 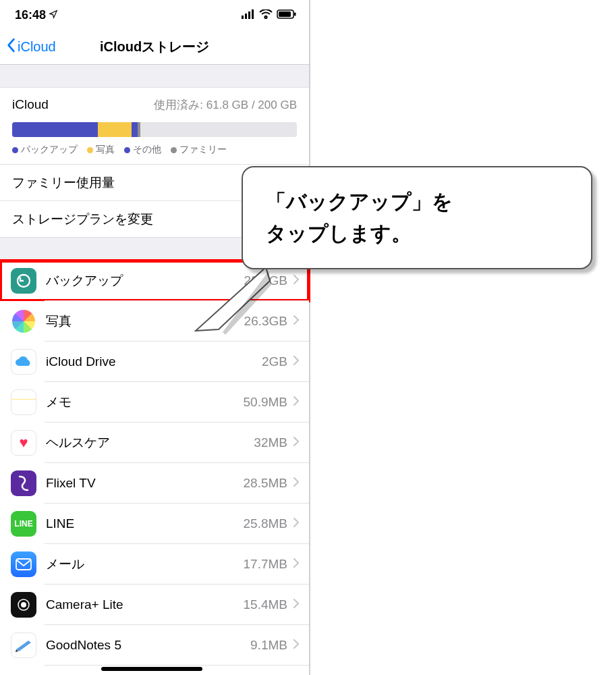 What do you see at coordinates (269, 15) in the screenshot?
I see `status-right` at bounding box center [269, 15].